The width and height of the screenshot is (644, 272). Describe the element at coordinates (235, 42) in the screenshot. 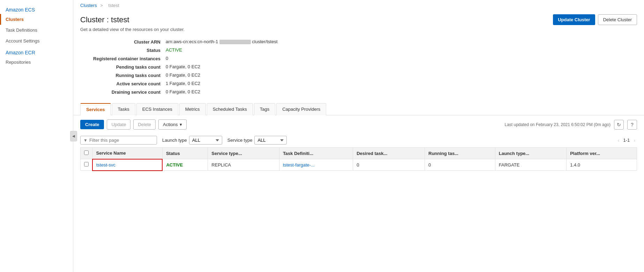

I see `arn-blurred` at that location.